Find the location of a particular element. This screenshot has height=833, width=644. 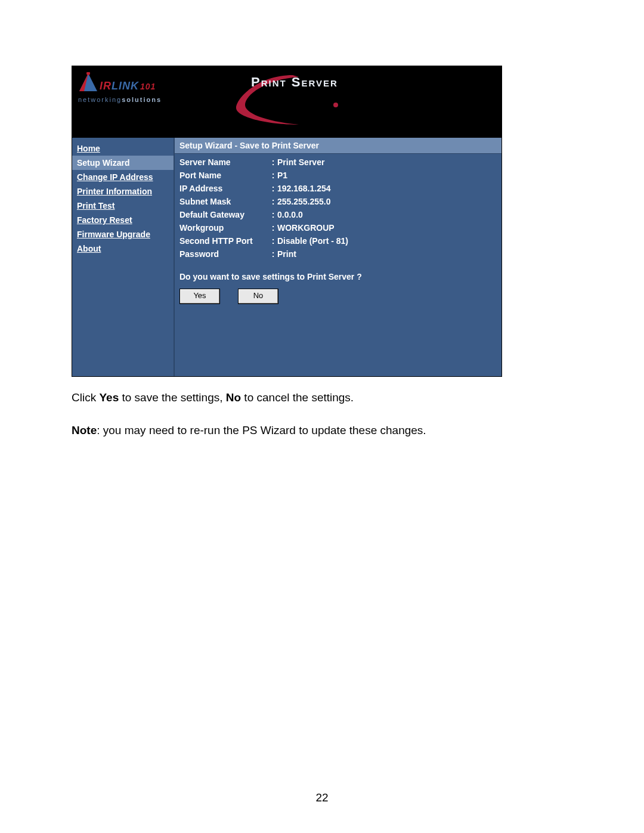

label-workgroup: Workgroup is located at coordinates (224, 228).